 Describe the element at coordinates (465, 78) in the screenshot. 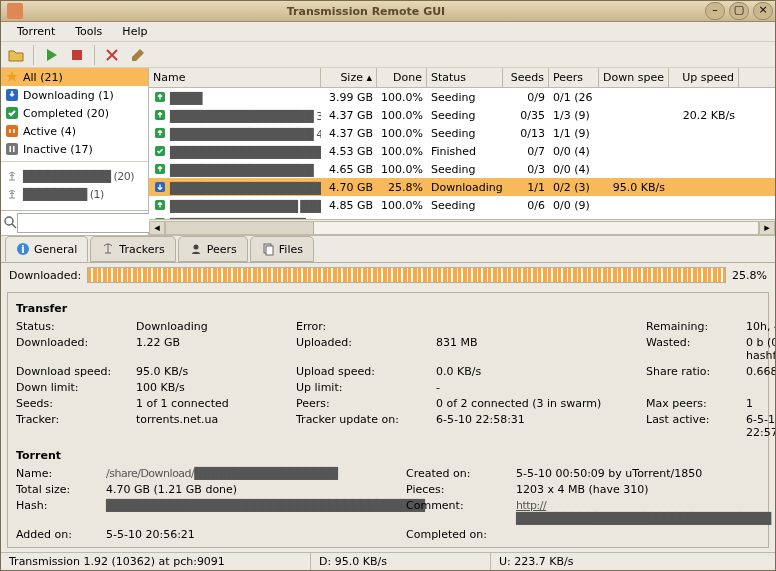

I see `col-status: Status` at that location.